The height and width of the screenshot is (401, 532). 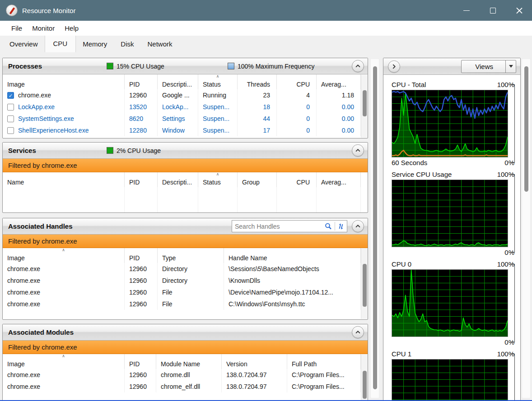 I want to click on views-button: Views, so click(x=489, y=67).